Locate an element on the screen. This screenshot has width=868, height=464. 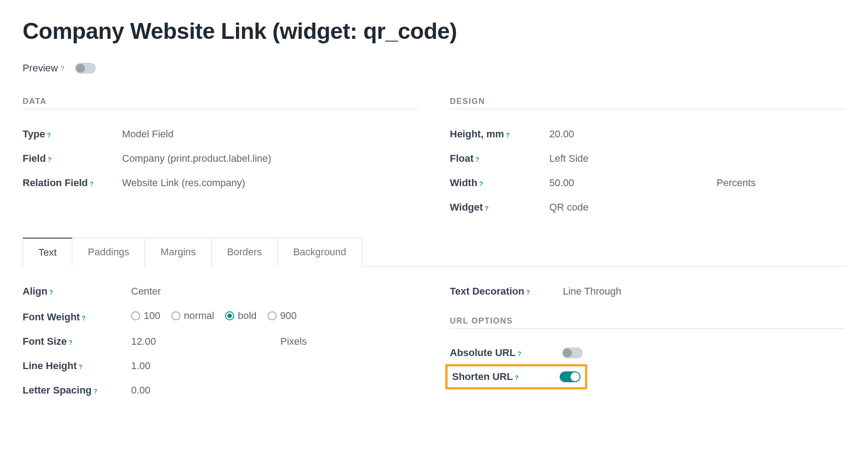
field-absolute-url: Absolute URL ? is located at coordinates (647, 353).